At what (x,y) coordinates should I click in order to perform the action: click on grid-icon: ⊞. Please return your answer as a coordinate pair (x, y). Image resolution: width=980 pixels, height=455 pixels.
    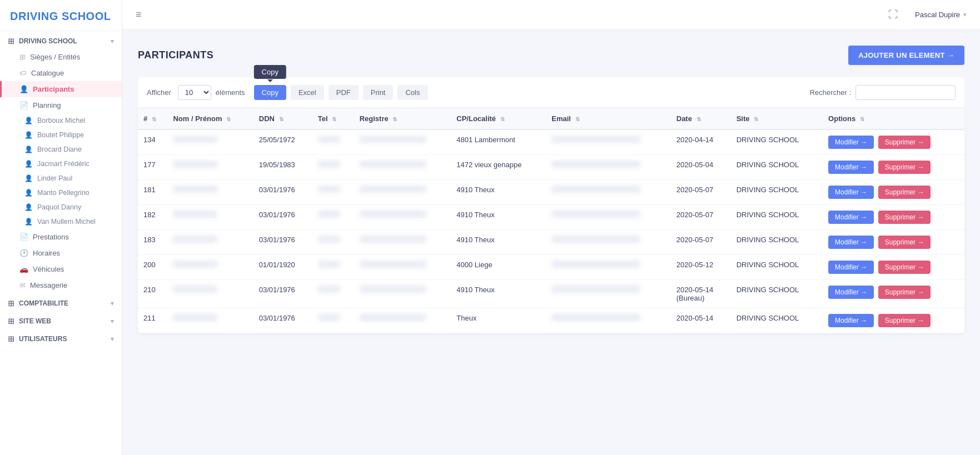
    Looking at the image, I should click on (22, 57).